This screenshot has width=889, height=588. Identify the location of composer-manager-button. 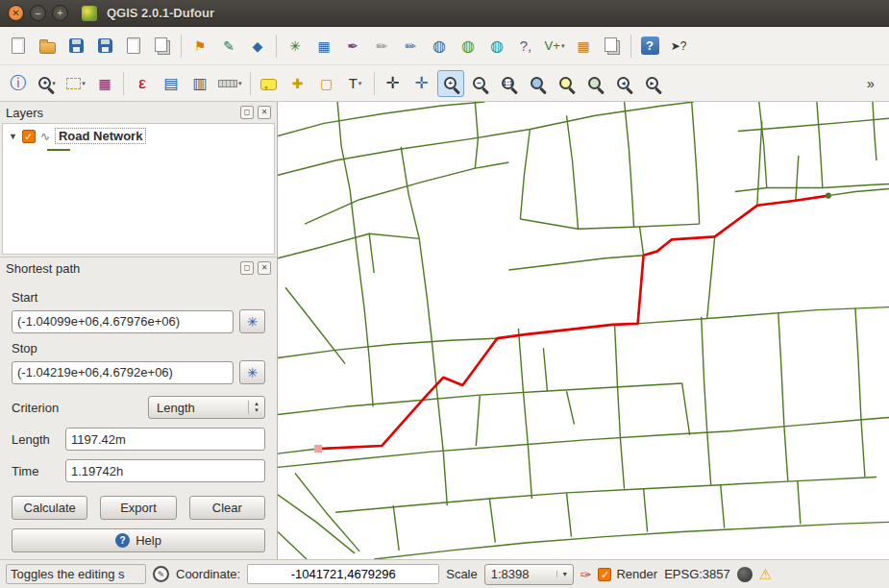
(162, 46).